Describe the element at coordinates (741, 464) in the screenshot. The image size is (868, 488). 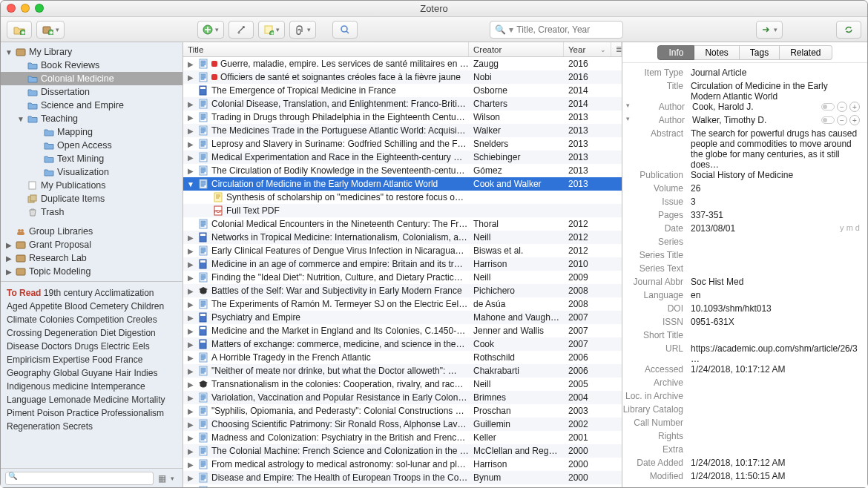
I see `field-date_added: Date Added1/24/2018, 10:17:12 AM` at that location.